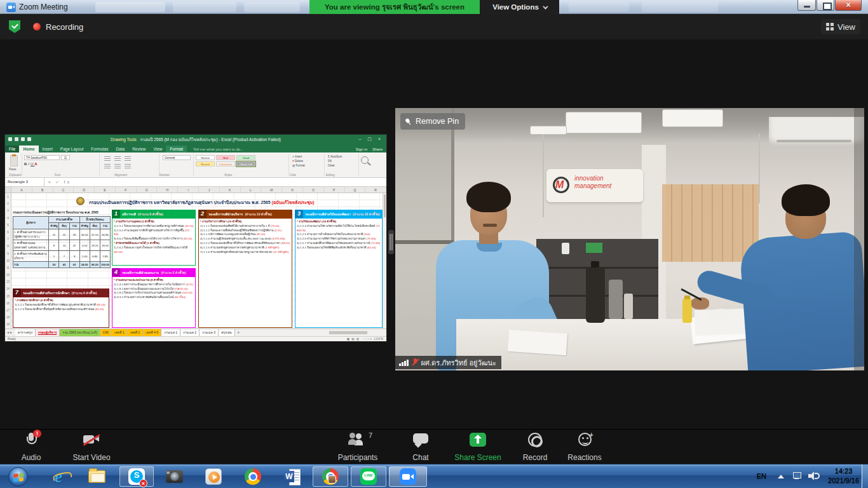 This screenshot has width=868, height=488. Describe the element at coordinates (92, 447) in the screenshot. I see `start-video-button: Start Video` at that location.